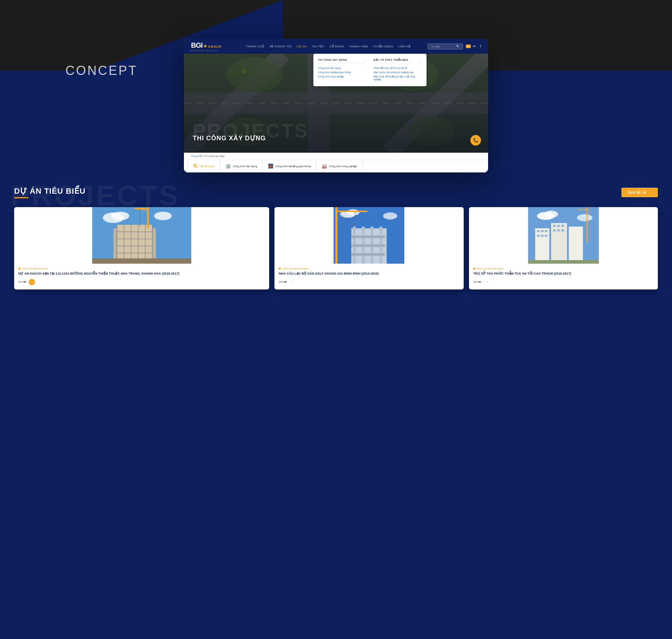 Image resolution: width=672 pixels, height=639 pixels. Describe the element at coordinates (477, 282) in the screenshot. I see `card-detail-text-3: Chi tiết:` at that location.